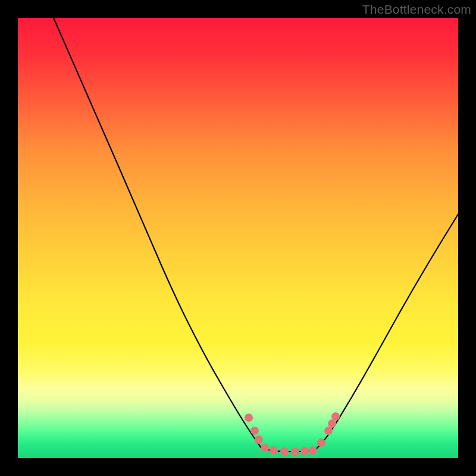 The height and width of the screenshot is (476, 476). What do you see at coordinates (416, 10) in the screenshot?
I see `watermark-text: TheBottleneck.com` at bounding box center [416, 10].